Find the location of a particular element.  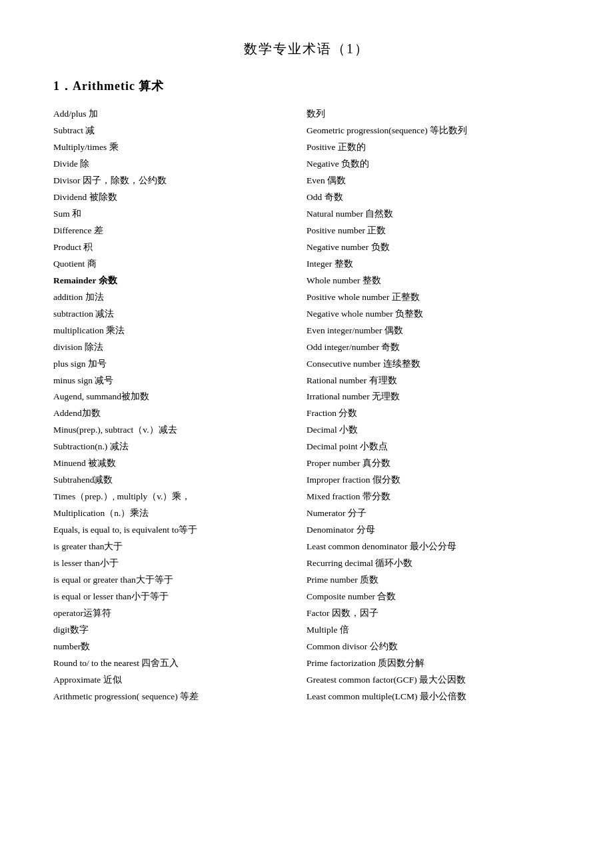

right-term-20: Decimal point 小数点 is located at coordinates (433, 447).